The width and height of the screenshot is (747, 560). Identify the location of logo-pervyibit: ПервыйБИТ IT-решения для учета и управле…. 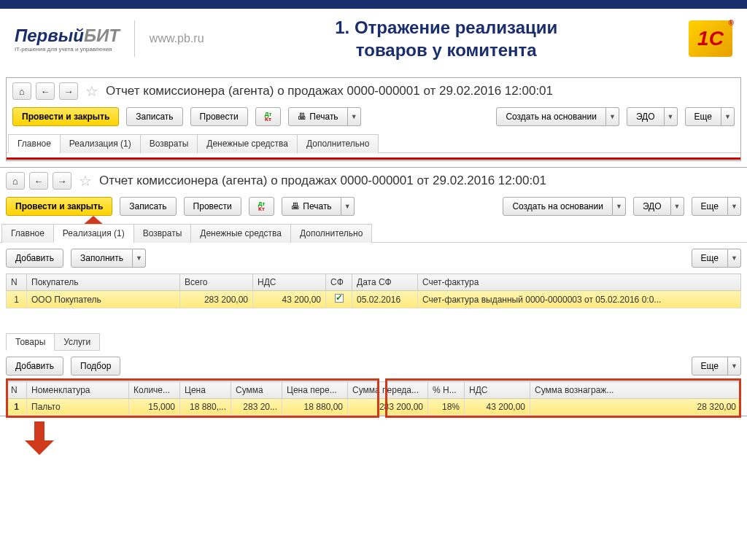
(67, 39).